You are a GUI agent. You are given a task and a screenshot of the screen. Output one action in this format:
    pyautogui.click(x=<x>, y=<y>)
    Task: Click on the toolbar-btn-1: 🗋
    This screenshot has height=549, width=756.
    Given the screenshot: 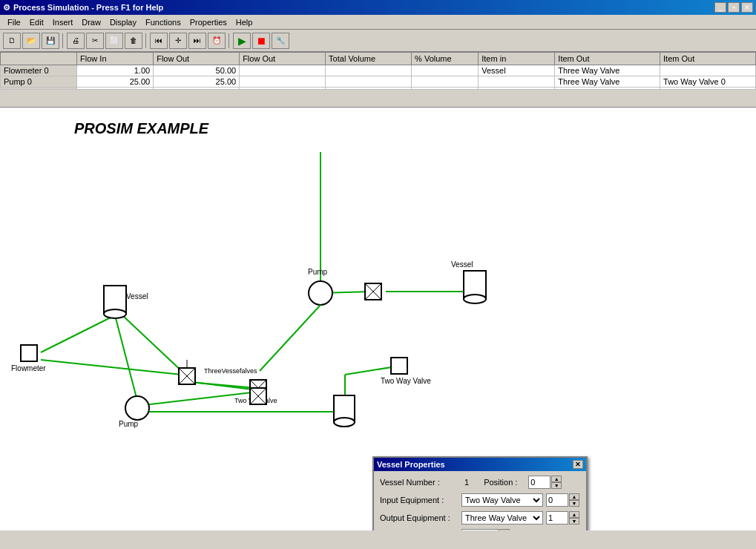 What is the action you would take?
    pyautogui.click(x=12, y=41)
    